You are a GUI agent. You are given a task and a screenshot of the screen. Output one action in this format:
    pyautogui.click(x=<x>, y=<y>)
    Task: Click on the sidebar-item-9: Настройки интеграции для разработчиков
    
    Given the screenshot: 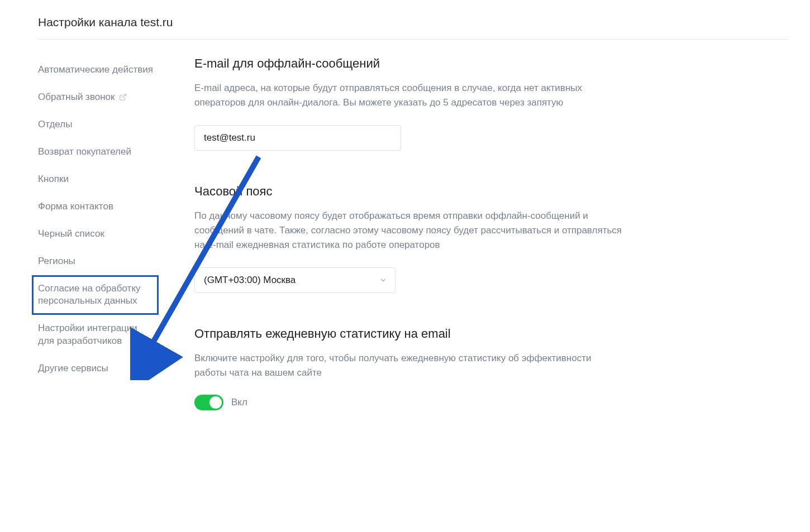 What is the action you would take?
    pyautogui.click(x=97, y=335)
    